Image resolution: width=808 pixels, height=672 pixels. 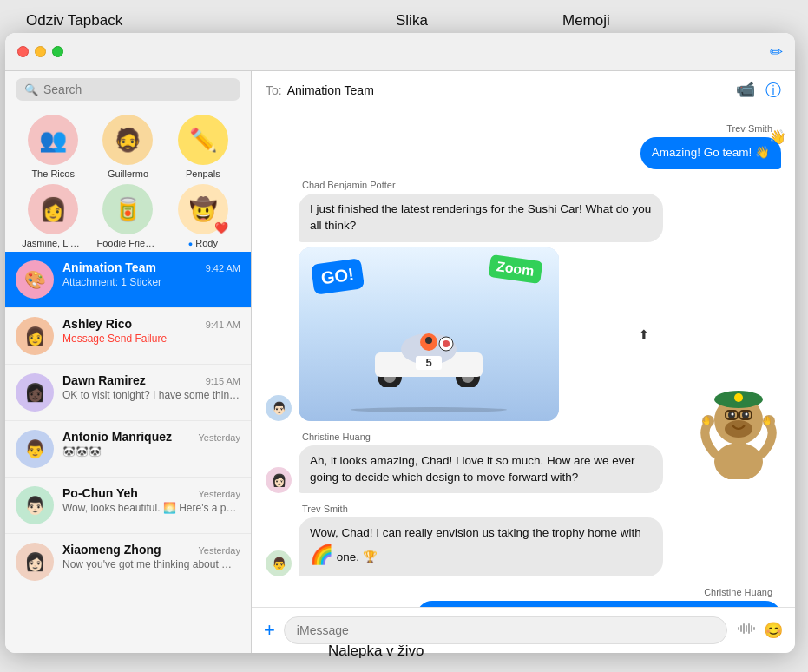 I want to click on share-button: ⬆, so click(x=644, y=334).